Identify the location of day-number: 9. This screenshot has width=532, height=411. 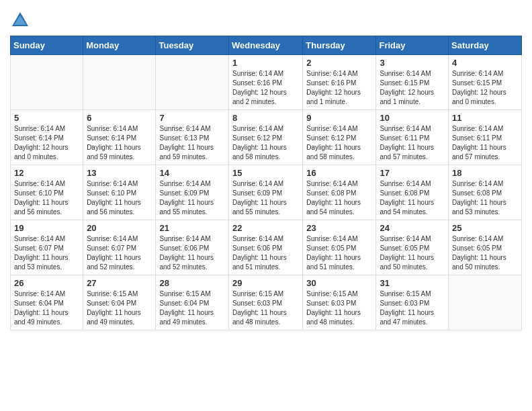
(339, 118).